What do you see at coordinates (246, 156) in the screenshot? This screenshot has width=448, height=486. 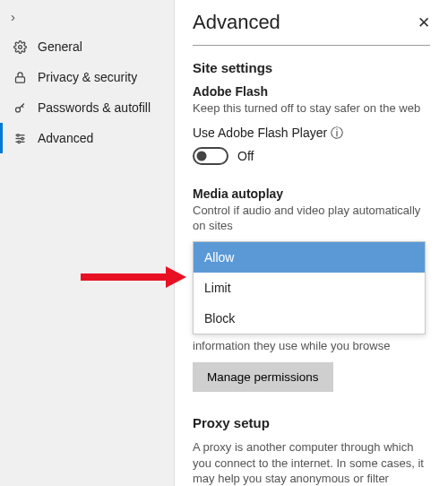 I see `toggle-state-label: Off` at bounding box center [246, 156].